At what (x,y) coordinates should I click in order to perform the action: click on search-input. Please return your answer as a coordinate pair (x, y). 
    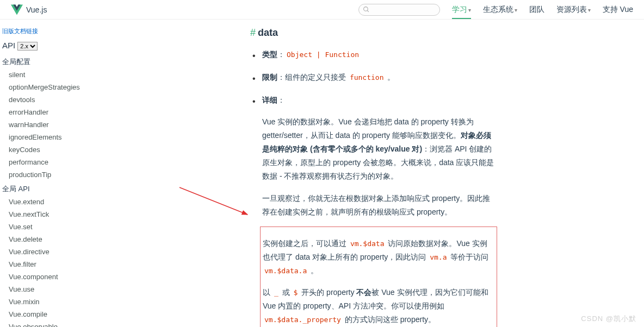
    Looking at the image, I should click on (399, 10).